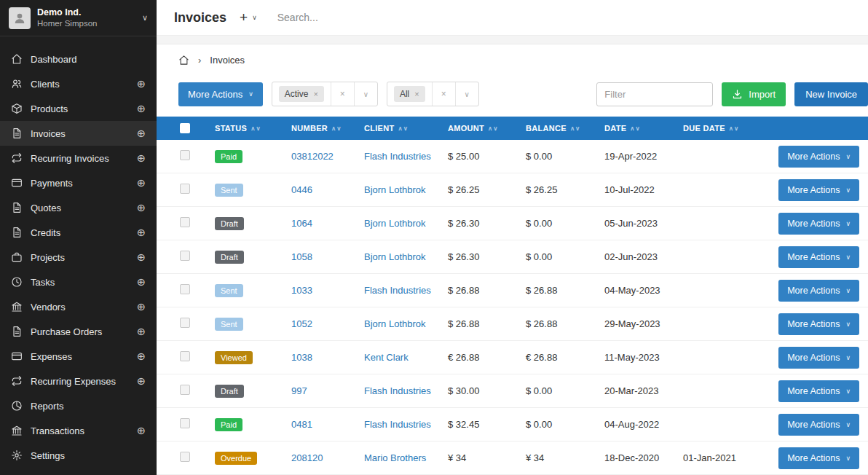  Describe the element at coordinates (221, 95) in the screenshot. I see `more-actions-button: More Actions ∨` at that location.